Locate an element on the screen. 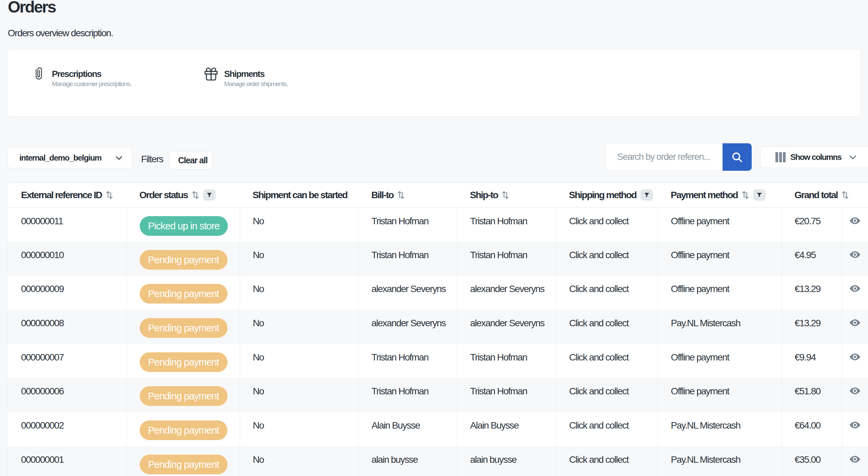  columns-icon is located at coordinates (781, 157).